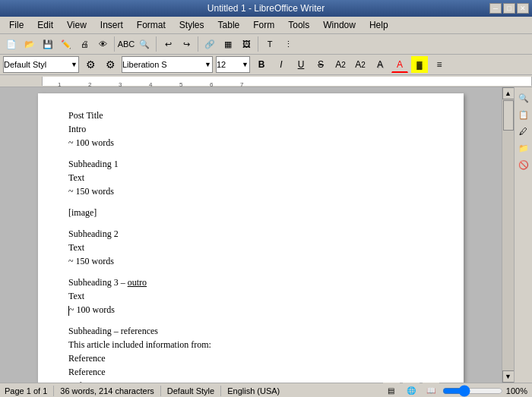 The width and height of the screenshot is (532, 397). I want to click on ruler-mark-7: 7, so click(242, 85).